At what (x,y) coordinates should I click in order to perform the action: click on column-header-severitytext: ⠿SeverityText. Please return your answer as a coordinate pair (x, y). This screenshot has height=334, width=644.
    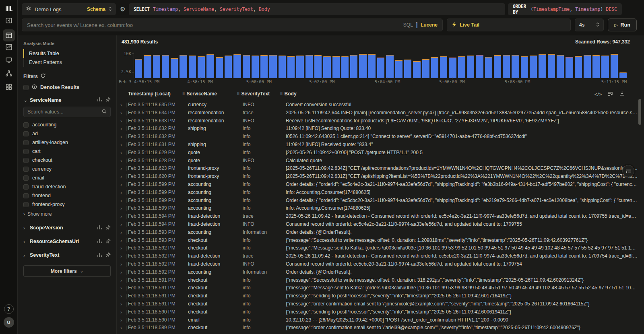
    Looking at the image, I should click on (254, 94).